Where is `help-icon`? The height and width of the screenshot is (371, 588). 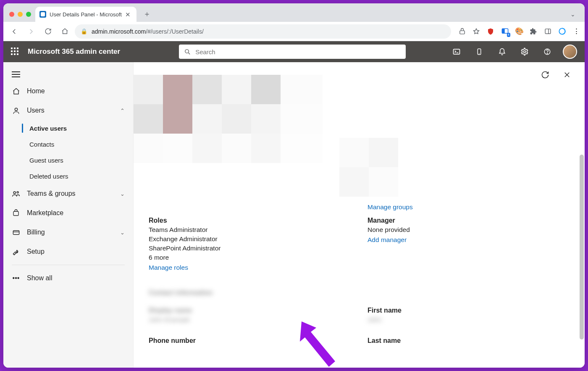 help-icon is located at coordinates (547, 52).